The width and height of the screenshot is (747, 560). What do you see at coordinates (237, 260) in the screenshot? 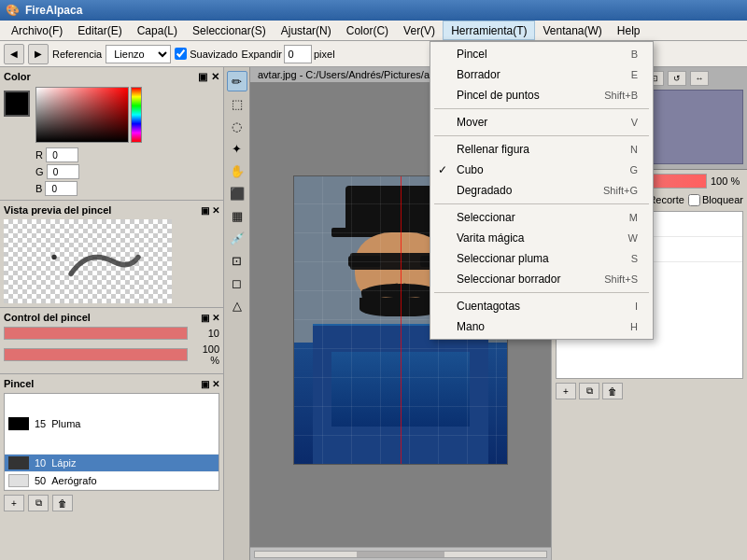
I see `tool-crop: ⊡` at bounding box center [237, 260].